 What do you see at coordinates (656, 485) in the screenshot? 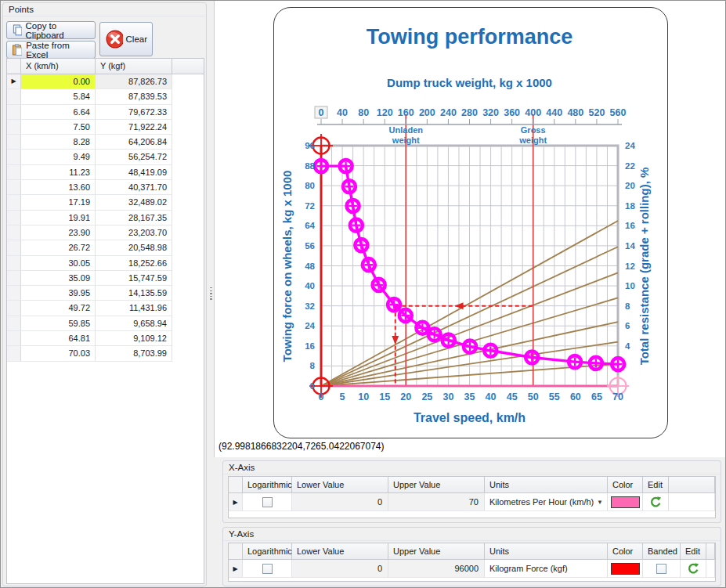
I see `x-edit-header: Edit` at bounding box center [656, 485].